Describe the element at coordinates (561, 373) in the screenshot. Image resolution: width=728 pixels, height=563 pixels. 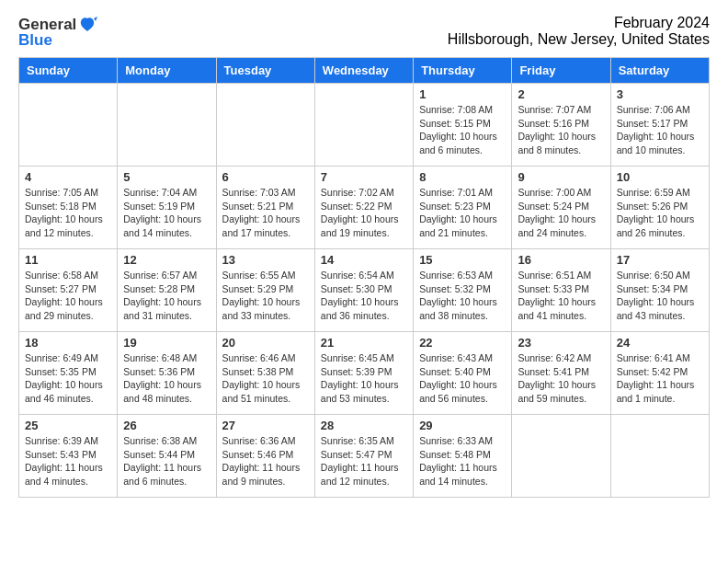
I see `calendar-day-23: 23Sunrise: 6:42 AM Sunset: 5:41 PM Dayli…` at that location.